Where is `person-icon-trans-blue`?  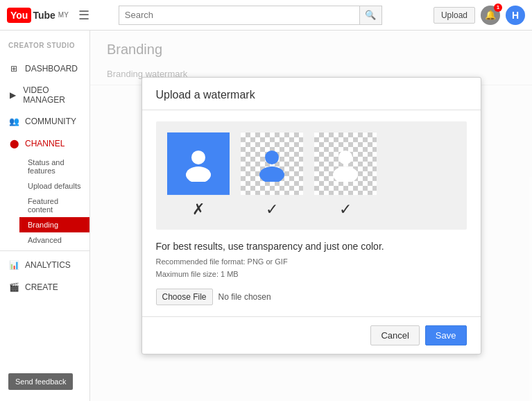 person-icon-trans-blue is located at coordinates (272, 164).